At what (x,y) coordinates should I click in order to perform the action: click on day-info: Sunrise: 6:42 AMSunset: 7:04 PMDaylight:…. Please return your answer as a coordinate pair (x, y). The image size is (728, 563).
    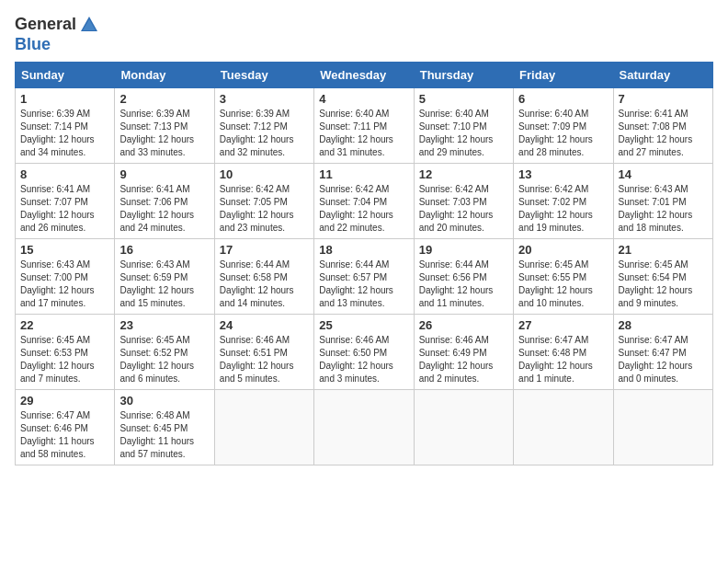
    Looking at the image, I should click on (364, 209).